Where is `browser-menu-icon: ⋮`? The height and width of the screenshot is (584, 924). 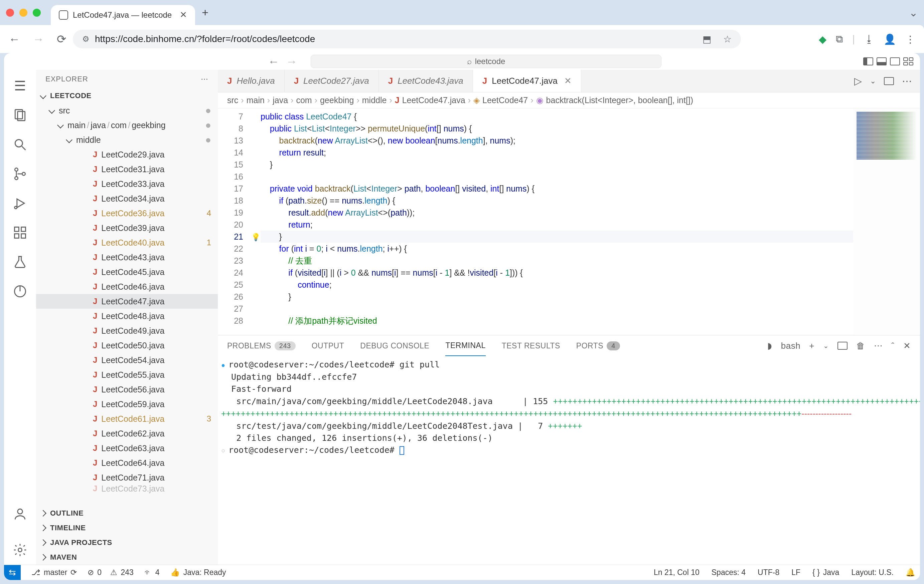
browser-menu-icon: ⋮ is located at coordinates (910, 39).